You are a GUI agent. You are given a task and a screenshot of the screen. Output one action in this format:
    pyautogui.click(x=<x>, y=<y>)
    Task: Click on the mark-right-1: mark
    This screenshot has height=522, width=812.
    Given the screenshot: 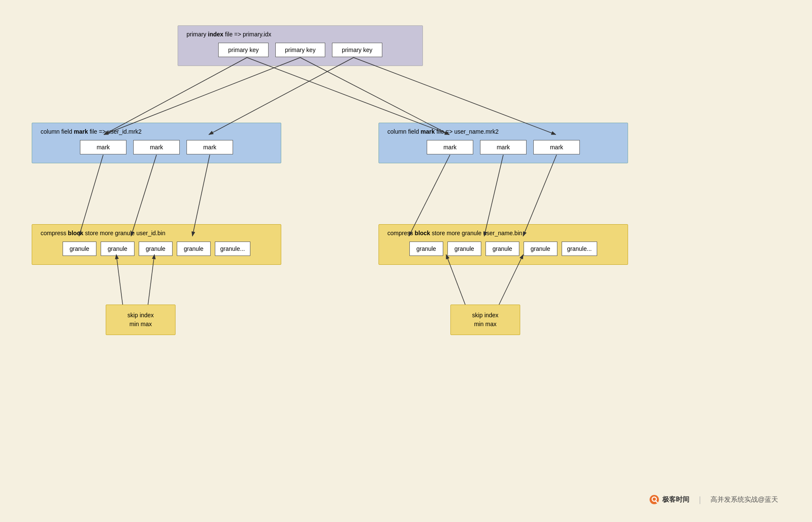 What is the action you would take?
    pyautogui.click(x=450, y=147)
    